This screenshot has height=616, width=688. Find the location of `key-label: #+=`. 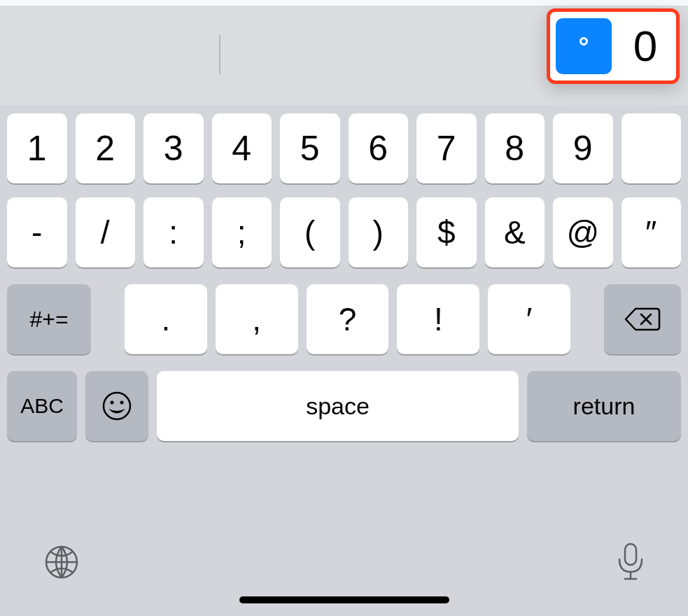

key-label: #+= is located at coordinates (49, 319).